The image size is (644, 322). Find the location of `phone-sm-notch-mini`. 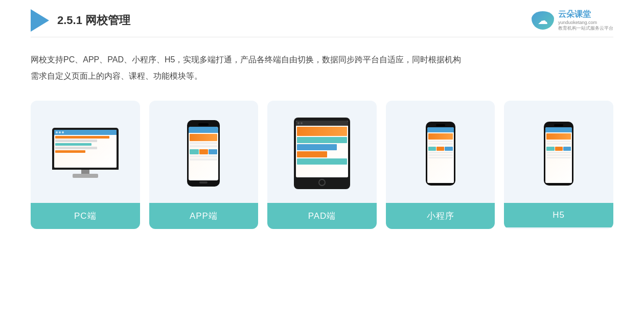

phone-sm-notch-mini is located at coordinates (441, 125).